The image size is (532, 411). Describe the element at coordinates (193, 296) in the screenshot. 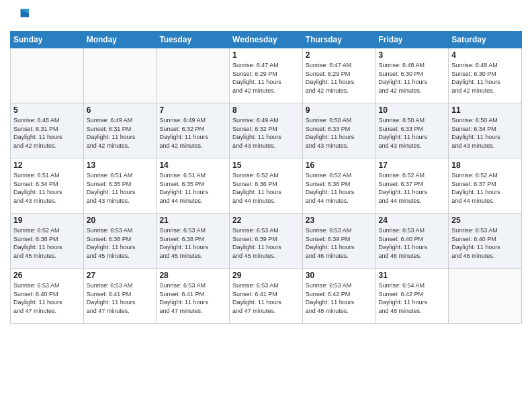

I see `calendar-cell: 28Sunrise: 6:53 AM Sunset: 6:41 PM Dayli…` at that location.